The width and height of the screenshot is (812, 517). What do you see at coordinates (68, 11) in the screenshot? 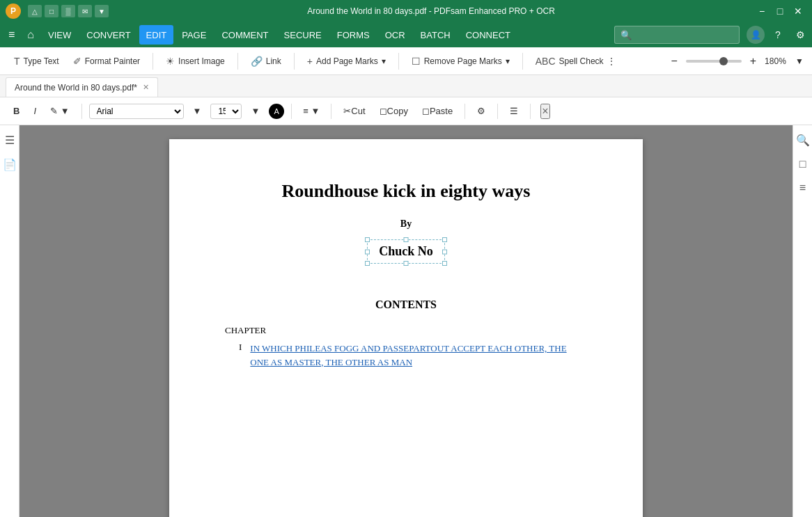
I see `quick-access-buttons: △ □ ▒ ✉ ▼` at bounding box center [68, 11].